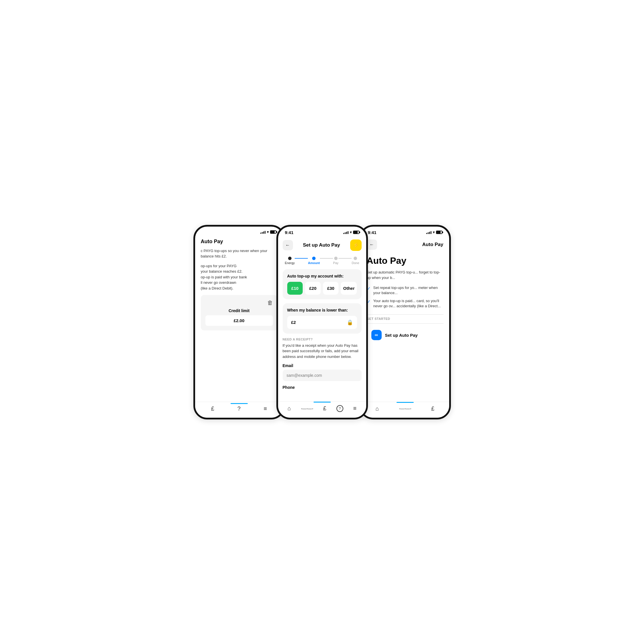 The width and height of the screenshot is (644, 644). I want to click on email-label: Email, so click(322, 366).